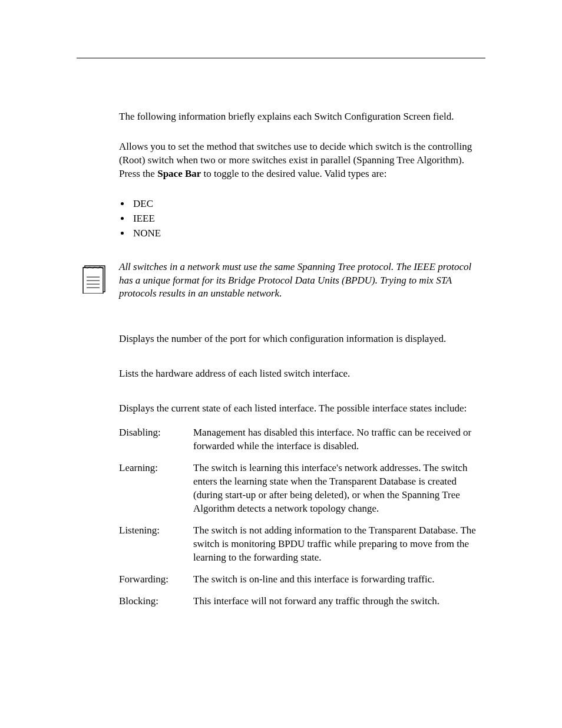 This screenshot has width=562, height=728. I want to click on intro-paragraph: The following information briefly explai…, so click(302, 117).